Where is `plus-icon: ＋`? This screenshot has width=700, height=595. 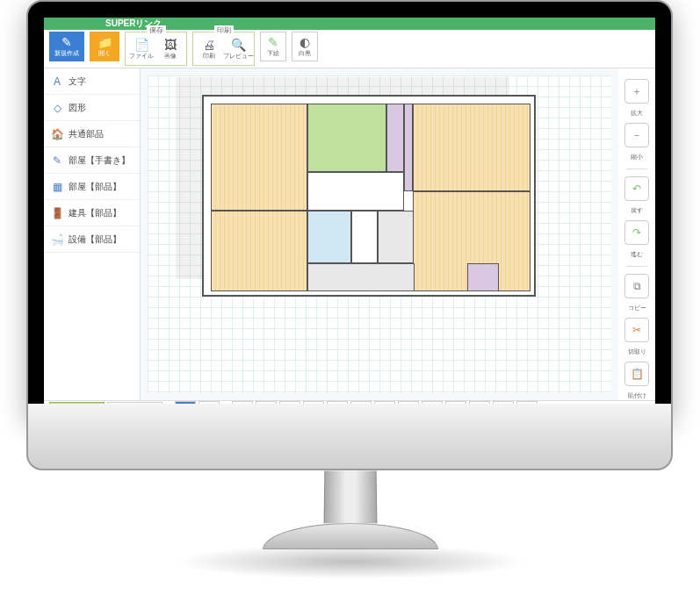
plus-icon: ＋ is located at coordinates (637, 91).